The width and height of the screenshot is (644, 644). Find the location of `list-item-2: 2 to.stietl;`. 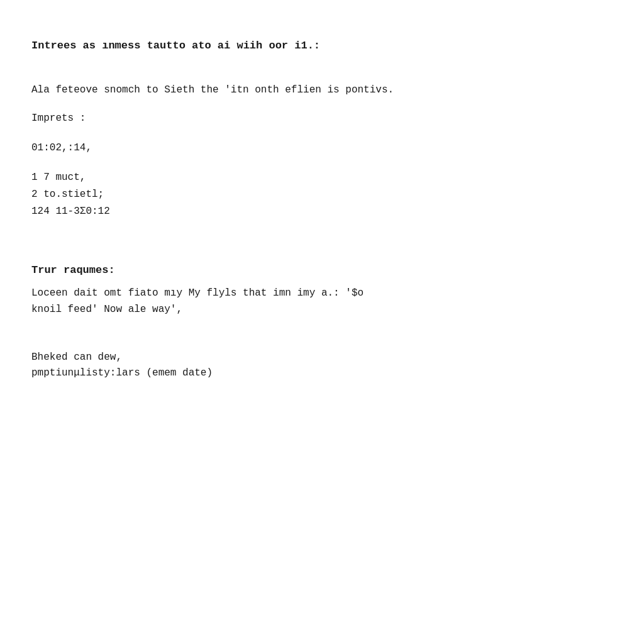

list-item-2: 2 to.stietl; is located at coordinates (322, 195).